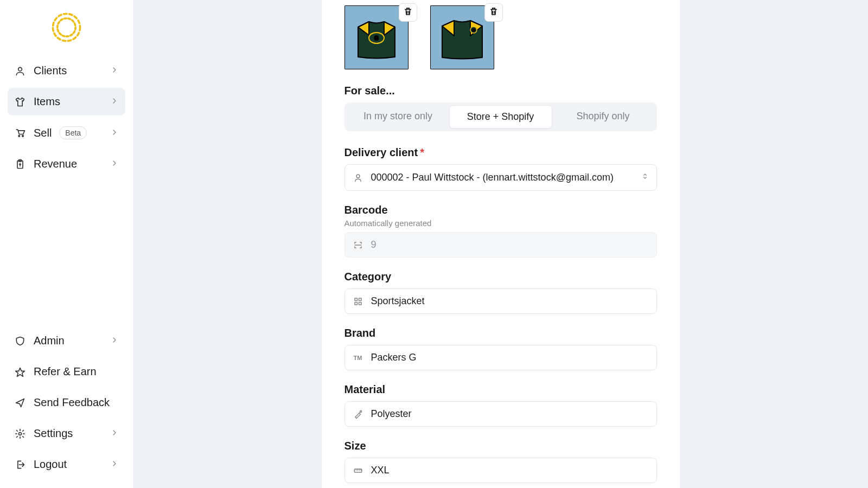 This screenshot has height=488, width=868. Describe the element at coordinates (603, 117) in the screenshot. I see `seg-shopify-only: Shopify only` at that location.